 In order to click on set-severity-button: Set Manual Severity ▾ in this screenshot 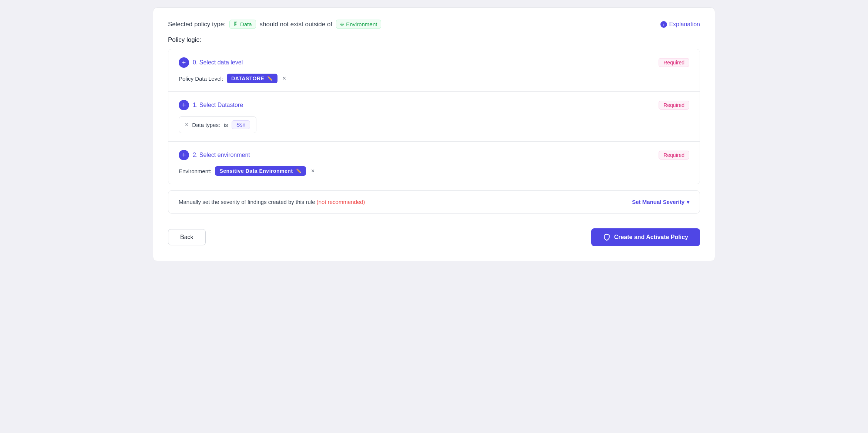, I will do `click(661, 202)`.